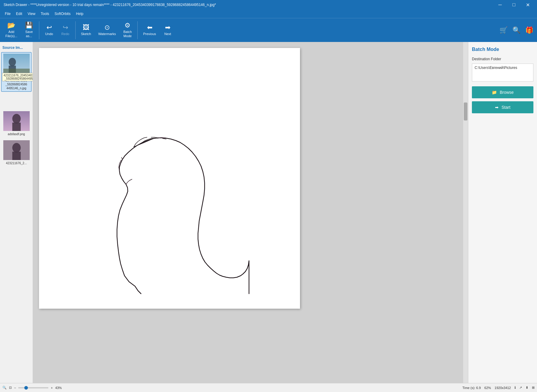 The image size is (537, 392). What do you see at coordinates (231, 388) in the screenshot?
I see `statusbar-left: 🔍 ⊡ − + 43%` at bounding box center [231, 388].